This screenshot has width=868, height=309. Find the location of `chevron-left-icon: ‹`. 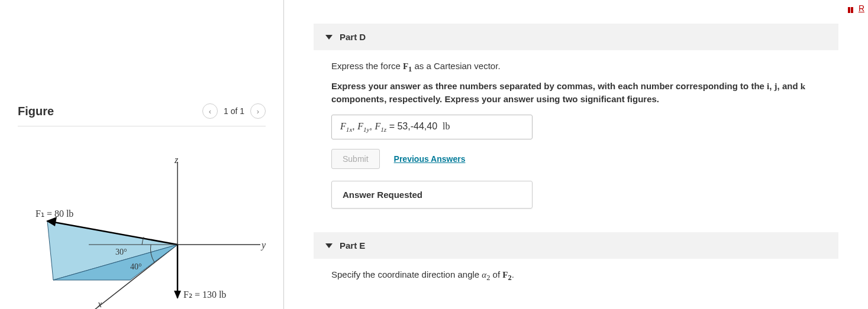

chevron-left-icon: ‹ is located at coordinates (210, 111).